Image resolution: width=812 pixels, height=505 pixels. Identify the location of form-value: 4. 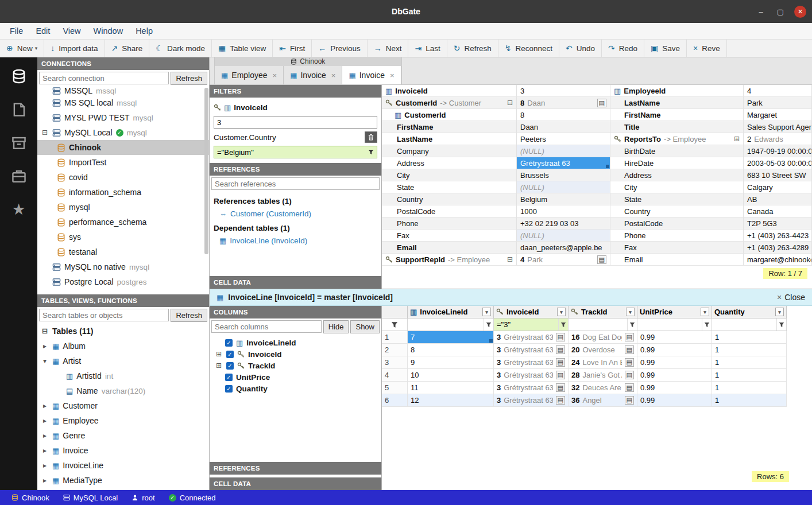
(778, 91).